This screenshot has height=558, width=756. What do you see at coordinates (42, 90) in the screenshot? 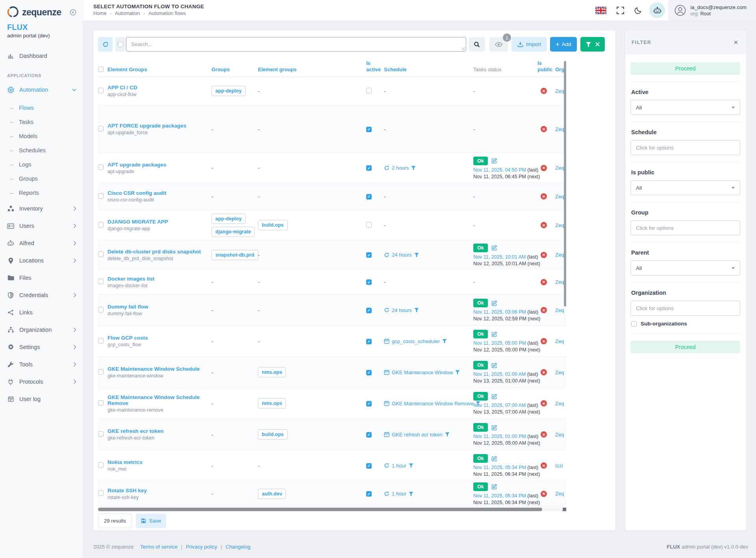
I see `sidebar-item-automation: Automation` at bounding box center [42, 90].